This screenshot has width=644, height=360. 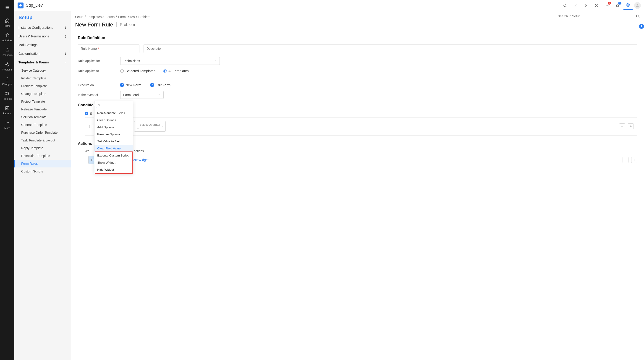 What do you see at coordinates (138, 71) in the screenshot?
I see `radio-selected-templates: Selected Templates` at bounding box center [138, 71].